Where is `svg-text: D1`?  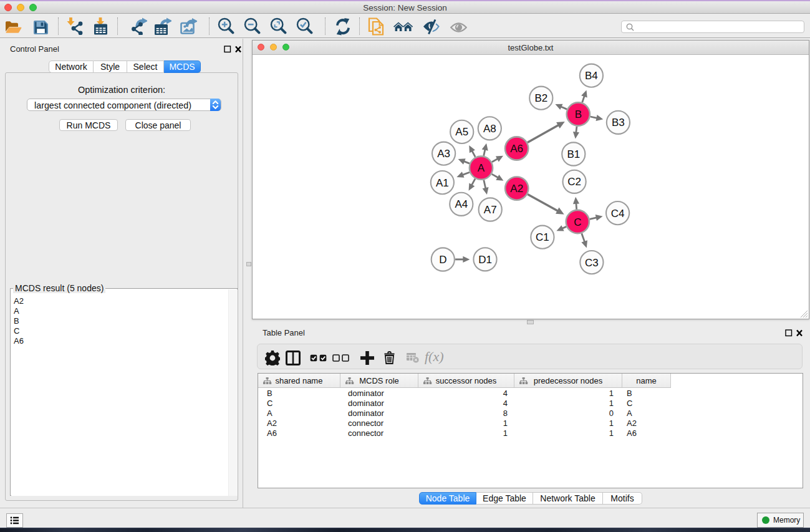
svg-text: D1 is located at coordinates (485, 259).